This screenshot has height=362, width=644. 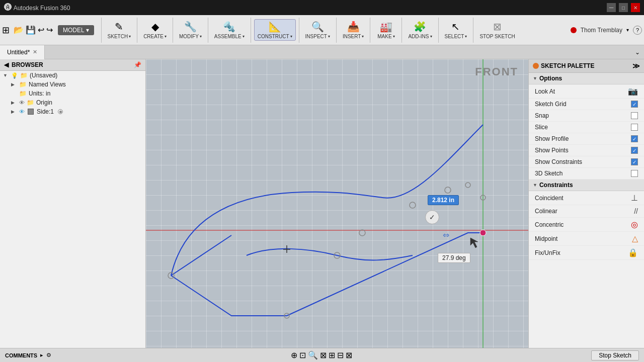 What do you see at coordinates (313, 355) in the screenshot?
I see `nav-zoom-icon: 🔍` at bounding box center [313, 355].